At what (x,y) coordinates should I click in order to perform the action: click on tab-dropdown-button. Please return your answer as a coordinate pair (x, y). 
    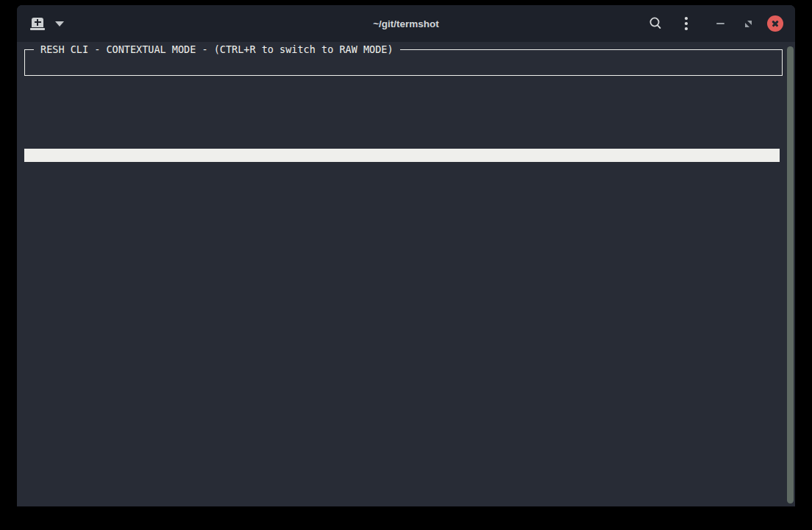
    Looking at the image, I should click on (60, 24).